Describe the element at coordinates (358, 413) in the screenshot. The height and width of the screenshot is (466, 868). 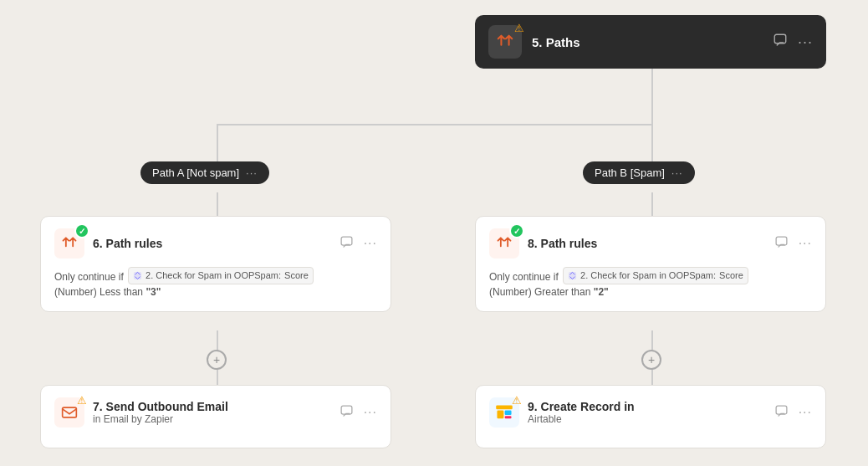
I see `send-email-actions: ···` at that location.